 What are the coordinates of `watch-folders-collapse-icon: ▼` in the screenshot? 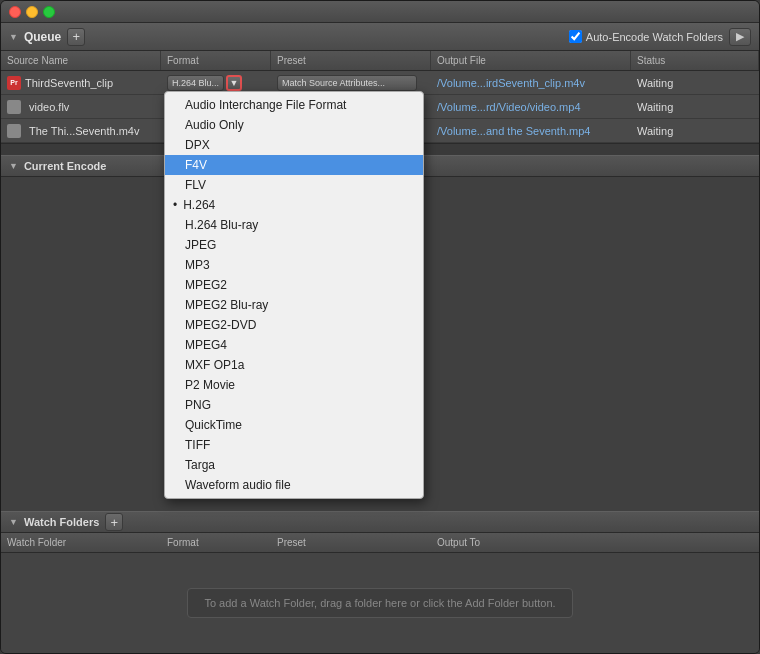 It's located at (14, 522).